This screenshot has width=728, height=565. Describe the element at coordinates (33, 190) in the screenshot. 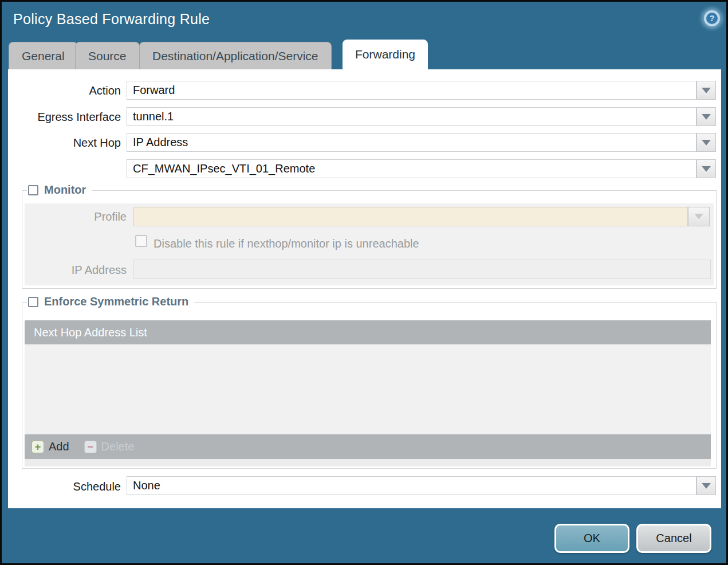

I see `monitor-checkbox` at that location.